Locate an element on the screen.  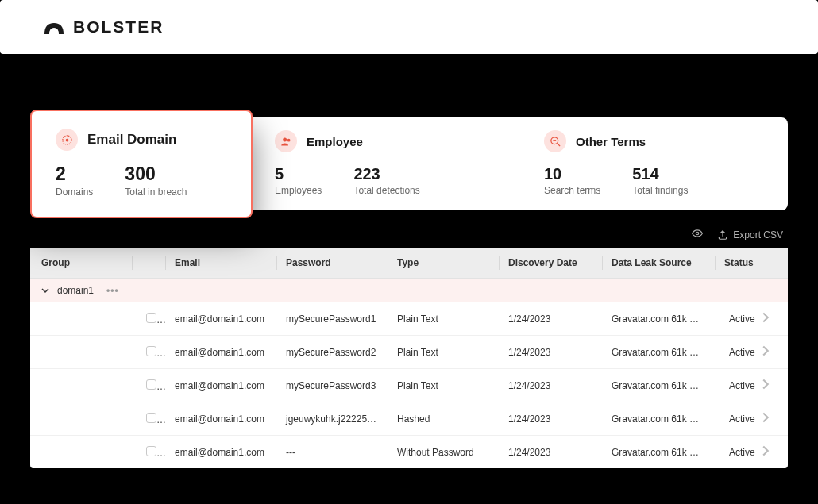
brand-logo: BOLSTER is located at coordinates (409, 27).